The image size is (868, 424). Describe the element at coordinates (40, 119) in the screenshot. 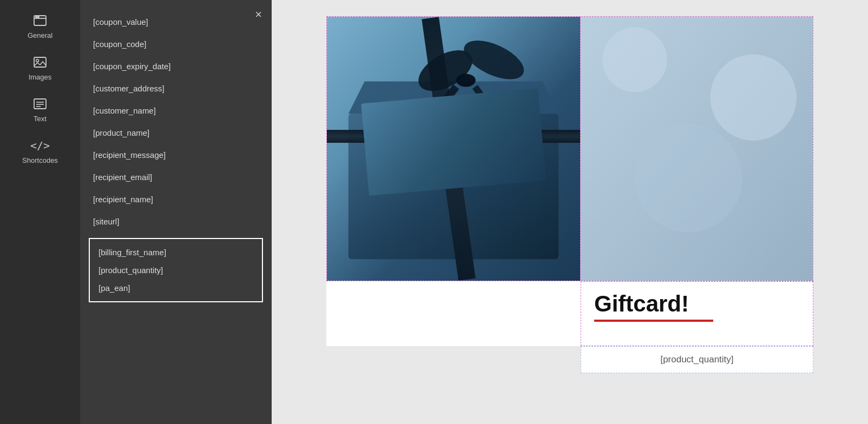

I see `sidebar-item-text-label: Text` at that location.